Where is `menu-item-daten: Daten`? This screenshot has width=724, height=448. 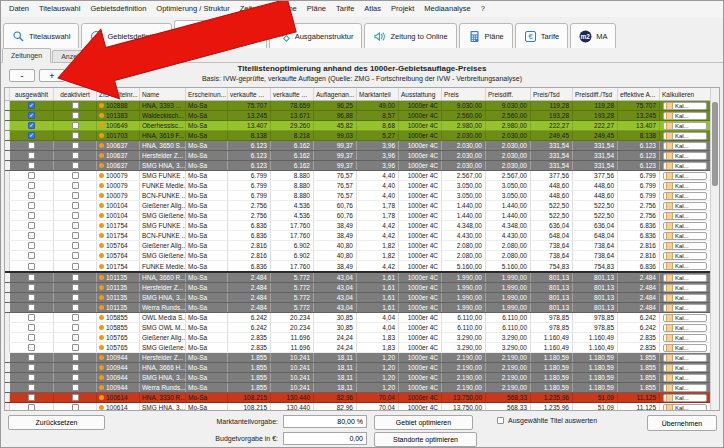 menu-item-daten: Daten is located at coordinates (19, 8).